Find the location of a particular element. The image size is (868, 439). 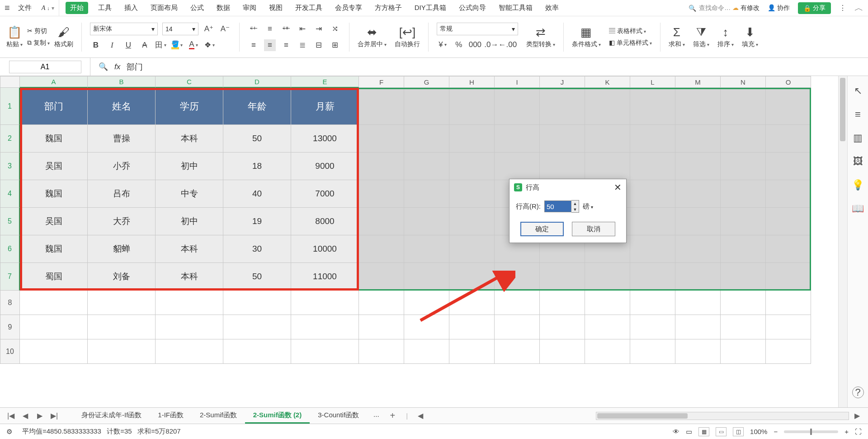

comma-button: 000 is located at coordinates (475, 45).